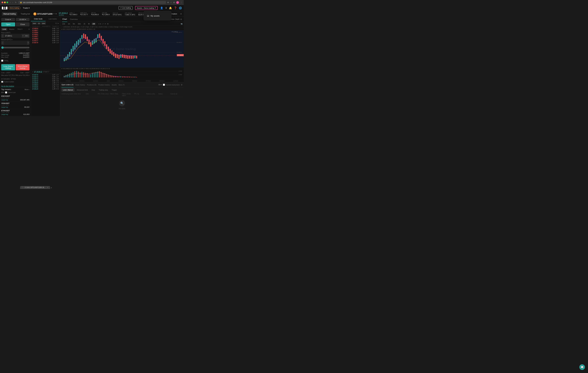 Image resolution: width=588 pixels, height=373 pixels. I want to click on table-row: 17,017.6 1.10 1.10, so click(45, 43).